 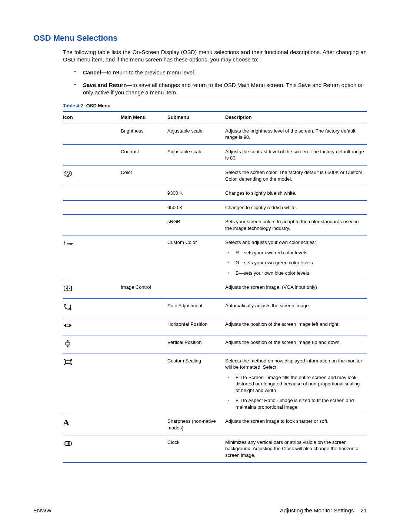 What do you see at coordinates (295, 392) in the screenshot?
I see `inner-list: Fill to Screen - image fills the entire …` at bounding box center [295, 392].